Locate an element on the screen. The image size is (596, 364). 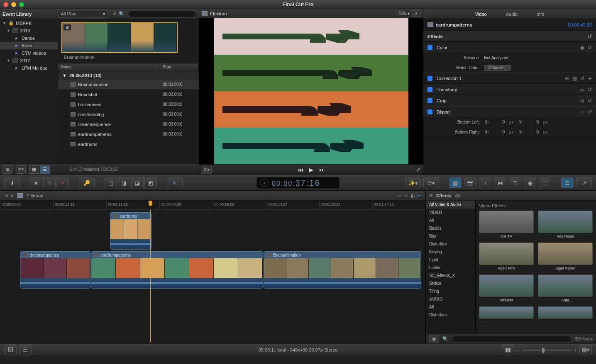
transform-icon: ▭ is located at coordinates (582, 90).